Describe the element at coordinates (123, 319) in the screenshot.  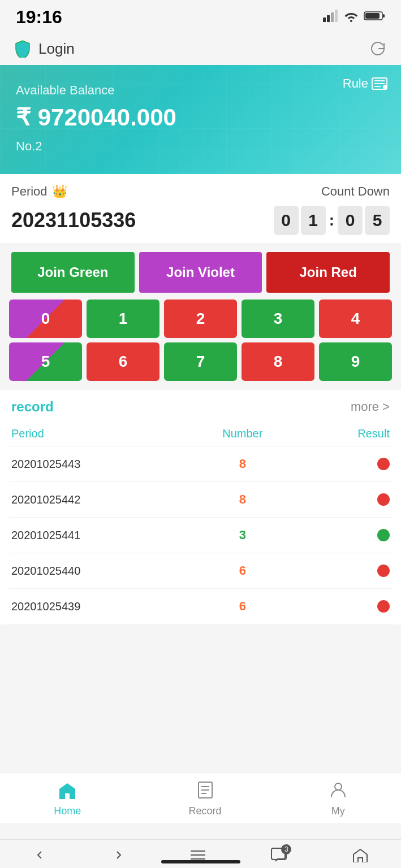
I see `number-1-button: 1` at that location.